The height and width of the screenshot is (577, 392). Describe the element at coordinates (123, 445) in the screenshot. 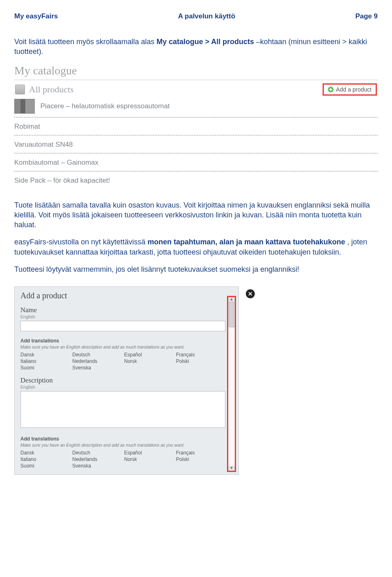

I see `translations-hint-2: Make sure you have an English descriptio…` at that location.